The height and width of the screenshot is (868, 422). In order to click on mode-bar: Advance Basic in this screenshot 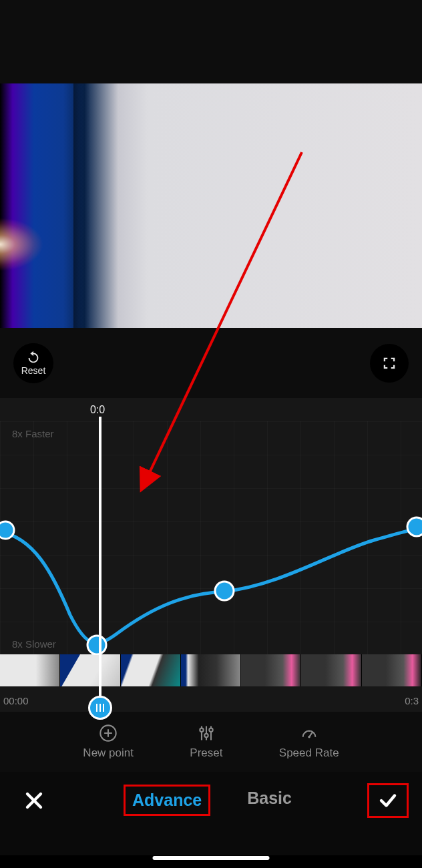, I will do `click(211, 800)`.